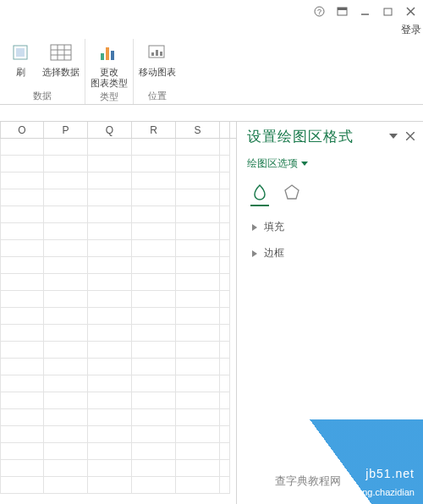 This screenshot has height=504, width=423. I want to click on ribbon-display-options-icon, so click(342, 12).